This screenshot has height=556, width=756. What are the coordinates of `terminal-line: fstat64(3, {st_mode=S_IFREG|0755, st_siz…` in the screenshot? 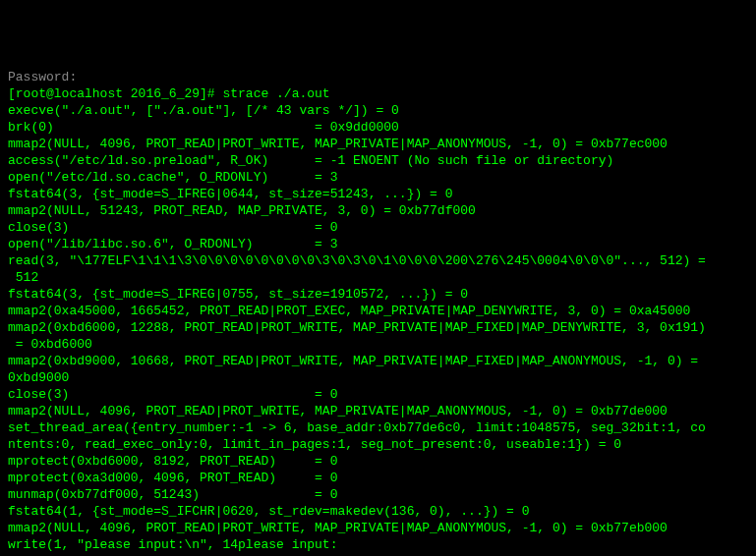 It's located at (378, 295).